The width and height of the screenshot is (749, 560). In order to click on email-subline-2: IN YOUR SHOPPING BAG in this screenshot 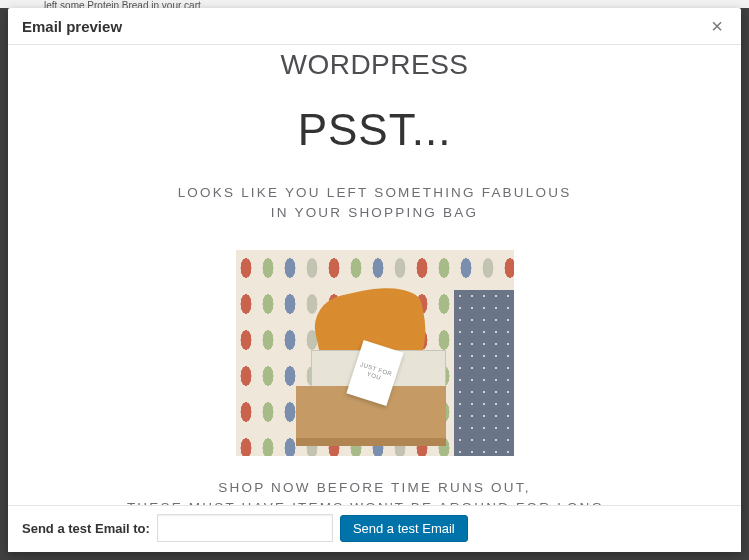, I will do `click(374, 213)`.